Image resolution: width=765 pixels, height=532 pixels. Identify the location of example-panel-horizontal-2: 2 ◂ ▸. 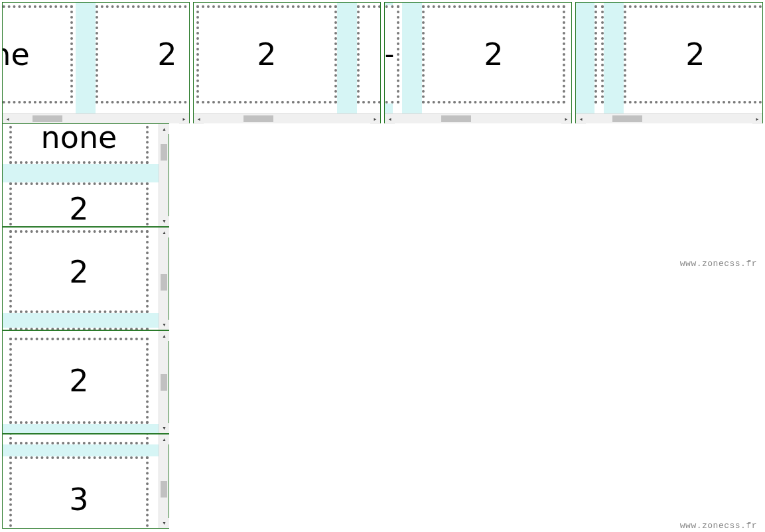
(287, 62).